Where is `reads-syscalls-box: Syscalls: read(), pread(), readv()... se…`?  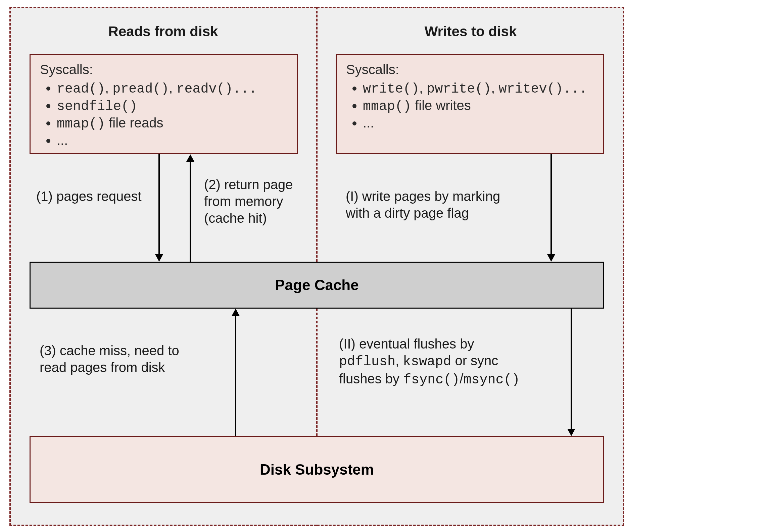 reads-syscalls-box: Syscalls: read(), pread(), readv()... se… is located at coordinates (164, 104).